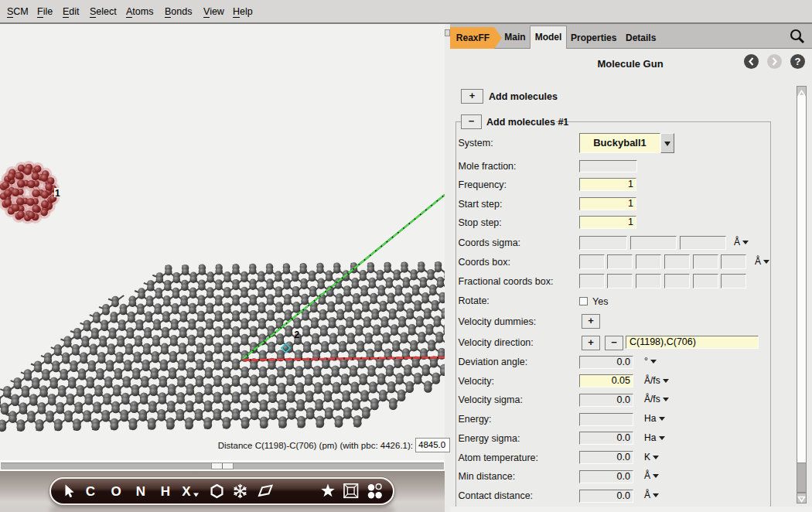 The width and height of the screenshot is (812, 512). Describe the element at coordinates (297, 335) in the screenshot. I see `svg-text: 2` at that location.